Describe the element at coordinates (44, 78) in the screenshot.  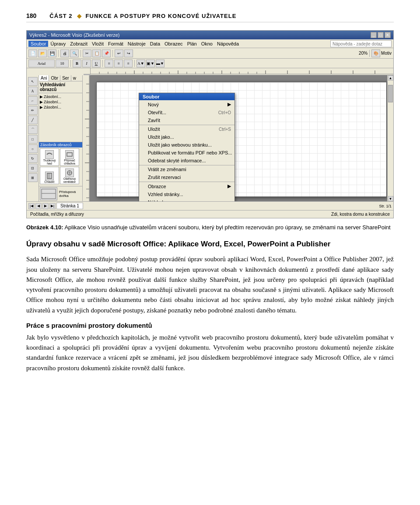
I see `panel-tab-ani: Ani` at that location.